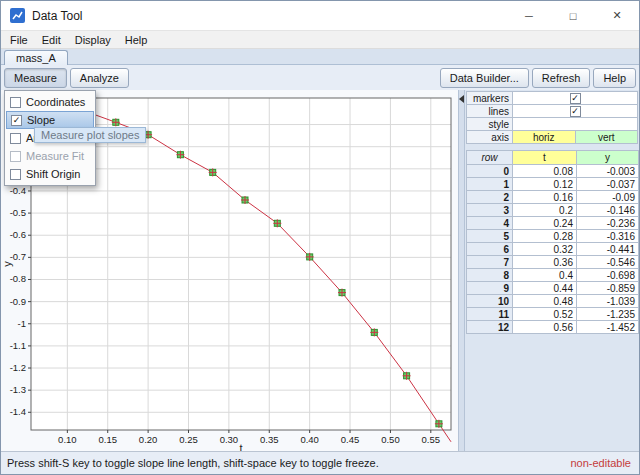  What do you see at coordinates (608, 224) in the screenshot?
I see `data-cell: -0.236` at bounding box center [608, 224].